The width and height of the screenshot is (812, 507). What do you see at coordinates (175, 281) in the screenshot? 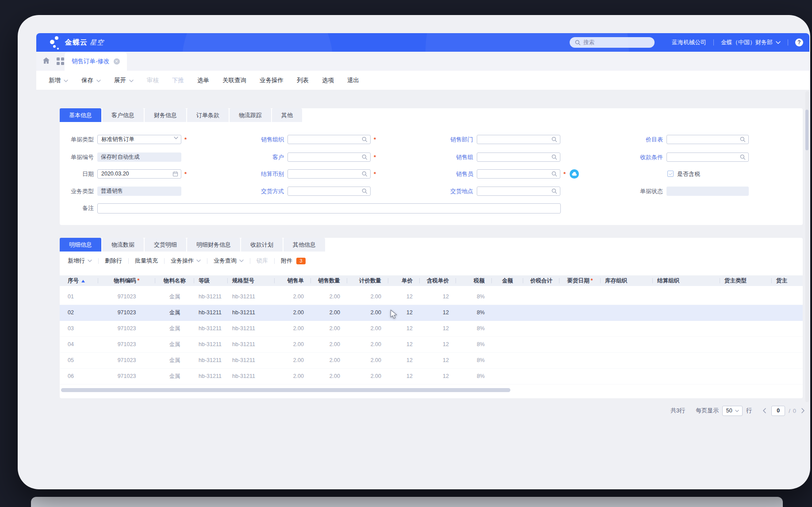
I see `column-header-3: 物料名称` at bounding box center [175, 281].